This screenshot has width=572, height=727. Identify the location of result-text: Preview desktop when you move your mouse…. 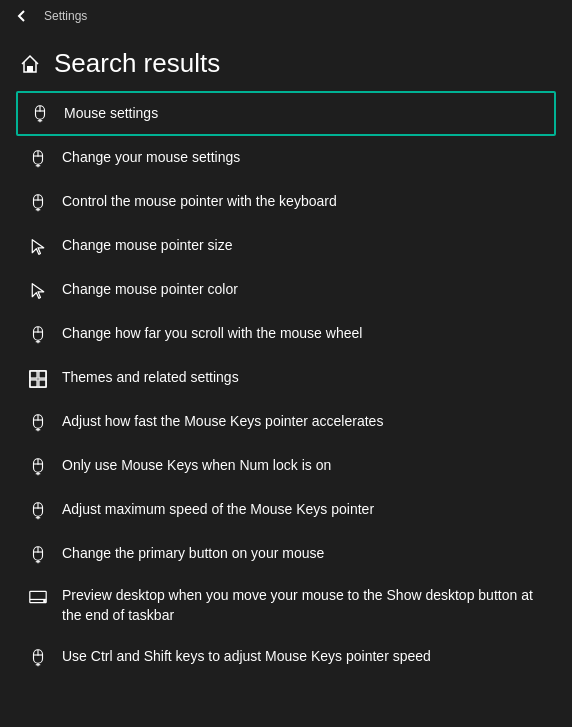
(303, 606).